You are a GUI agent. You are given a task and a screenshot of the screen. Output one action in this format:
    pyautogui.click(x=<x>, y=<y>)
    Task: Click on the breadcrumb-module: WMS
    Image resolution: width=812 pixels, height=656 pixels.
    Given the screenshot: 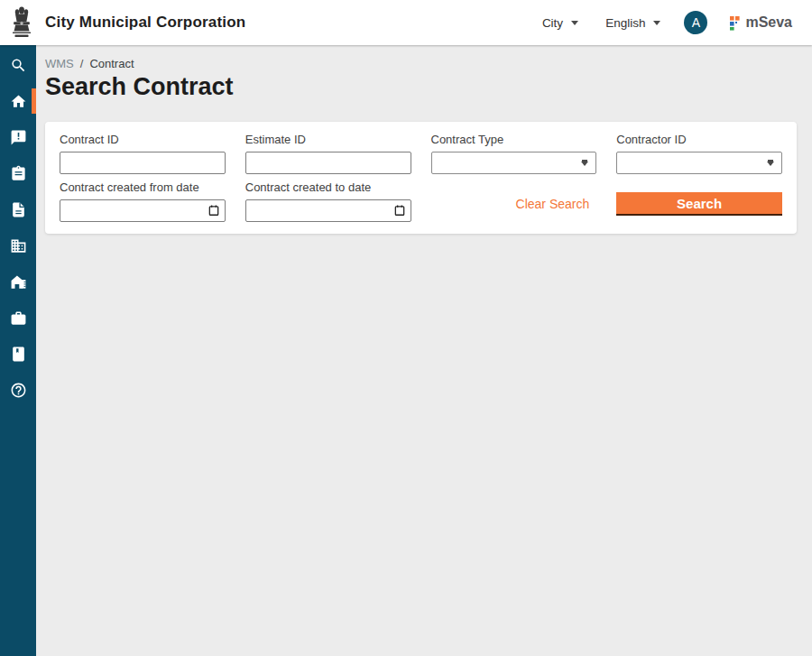 What is the action you would take?
    pyautogui.click(x=60, y=63)
    